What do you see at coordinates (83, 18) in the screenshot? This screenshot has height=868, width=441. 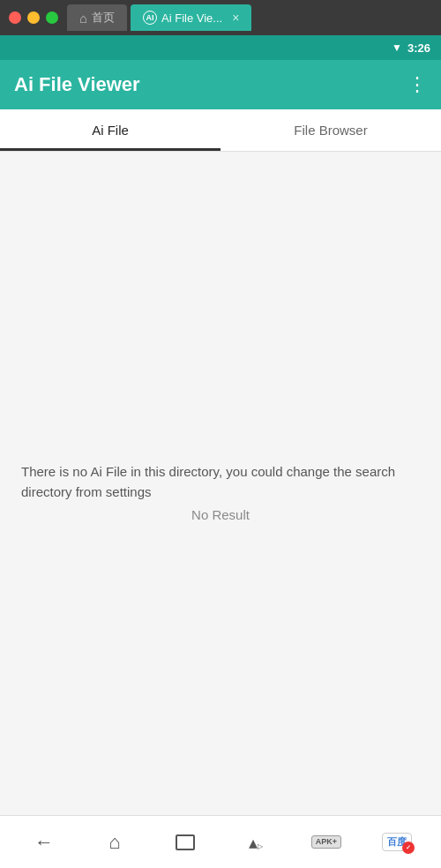 I see `home-icon: ⌂` at bounding box center [83, 18].